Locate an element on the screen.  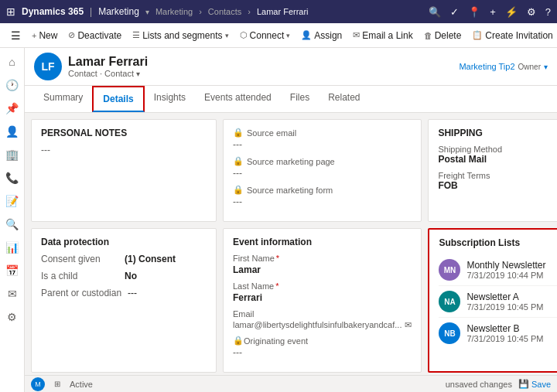
sidebar-search-icon: 🔍 is located at coordinates (12, 224).